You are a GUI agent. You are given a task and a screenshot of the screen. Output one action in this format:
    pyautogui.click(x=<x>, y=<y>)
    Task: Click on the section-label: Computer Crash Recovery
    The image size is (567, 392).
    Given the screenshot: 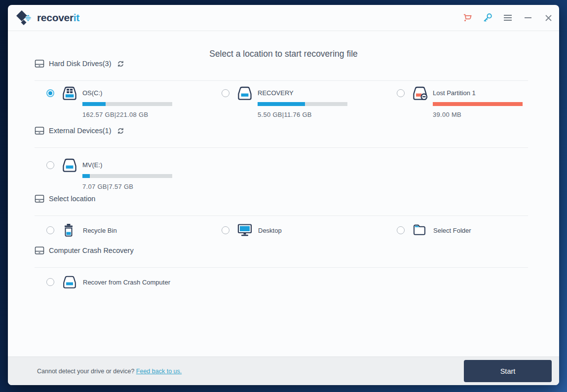 What is the action you would take?
    pyautogui.click(x=91, y=250)
    